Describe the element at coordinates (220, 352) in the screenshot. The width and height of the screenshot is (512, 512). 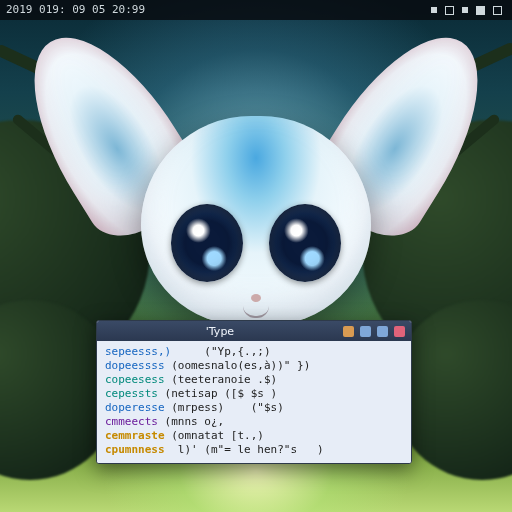
I see `terminal-text: ("Yp,{.,;)` at that location.